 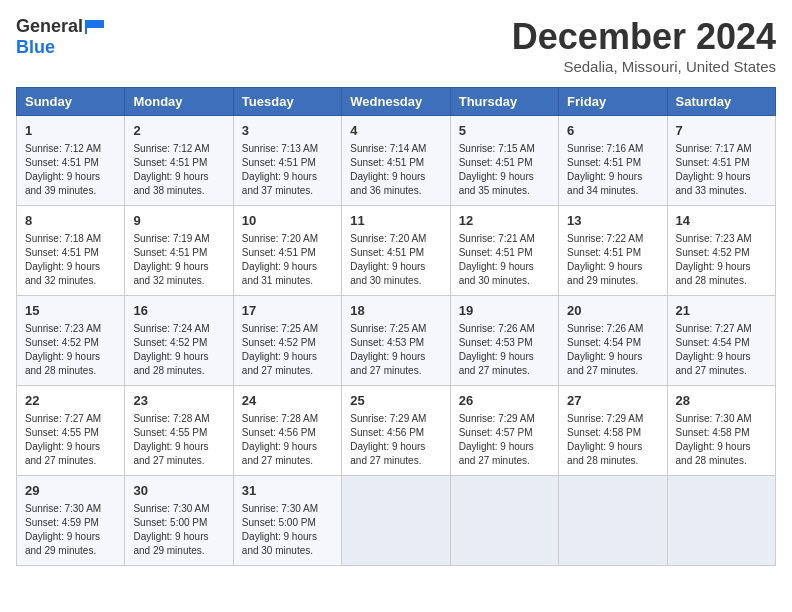 I want to click on day-info: Sunrise: 7:30 AMSunset: 4:59 PMDaylight:…, so click(x=70, y=530).